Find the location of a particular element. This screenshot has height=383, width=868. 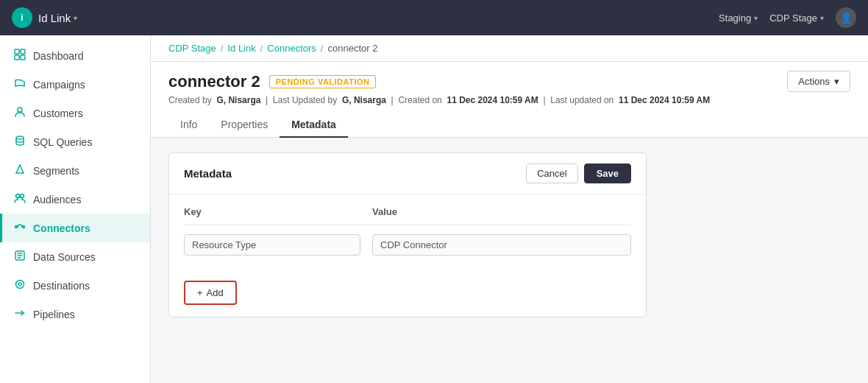

breadcrumb-connectors: Connectors is located at coordinates (291, 49).